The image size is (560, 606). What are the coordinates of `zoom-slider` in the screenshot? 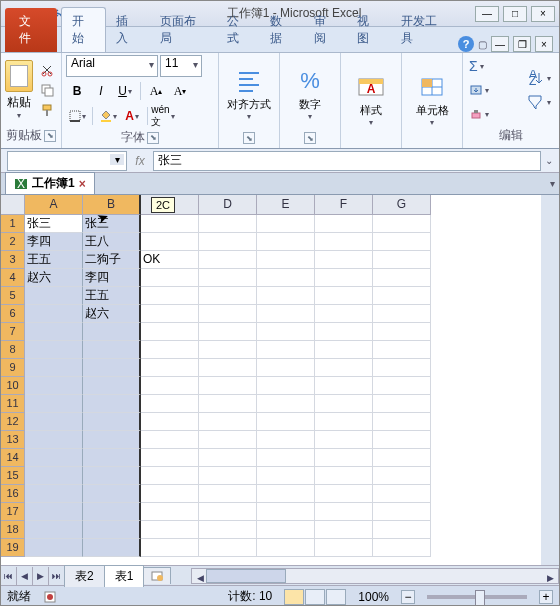 It's located at (477, 597).